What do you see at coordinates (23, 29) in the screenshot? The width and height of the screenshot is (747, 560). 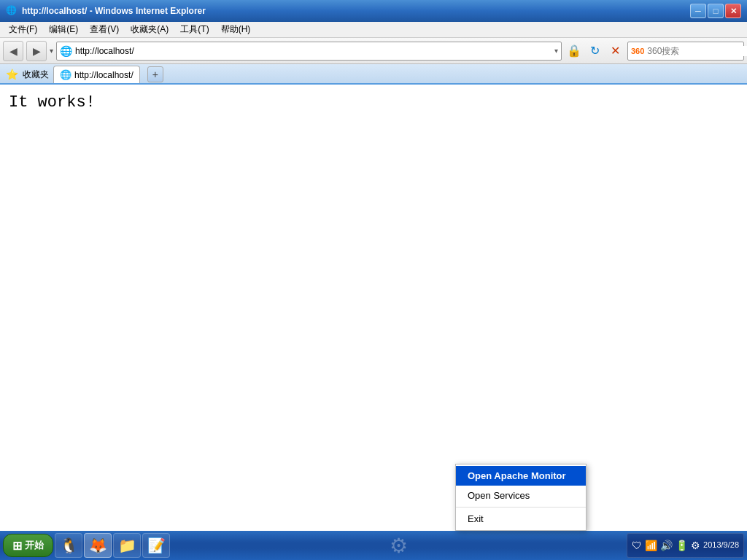 I see `menu-file: 文件(F)` at bounding box center [23, 29].